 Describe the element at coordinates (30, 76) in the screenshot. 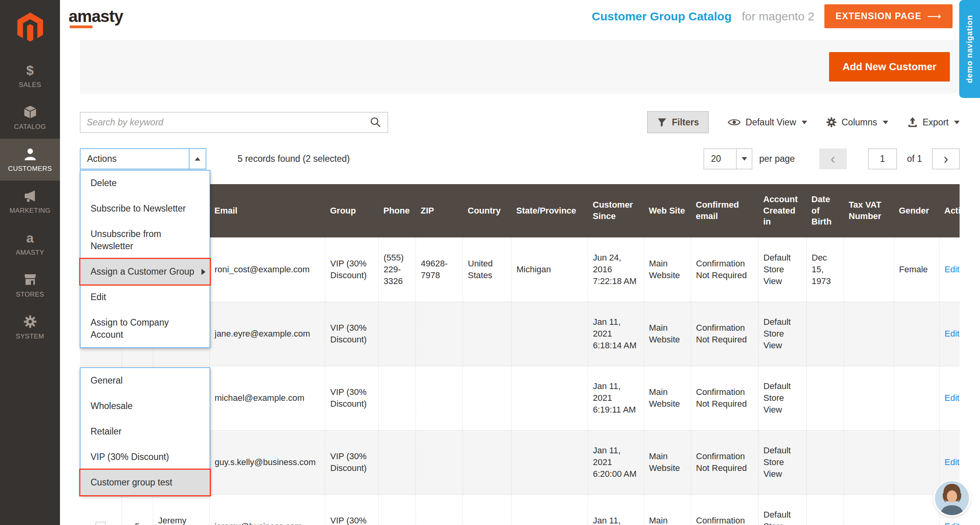

I see `sidebar-item-sales: $ SALES` at that location.